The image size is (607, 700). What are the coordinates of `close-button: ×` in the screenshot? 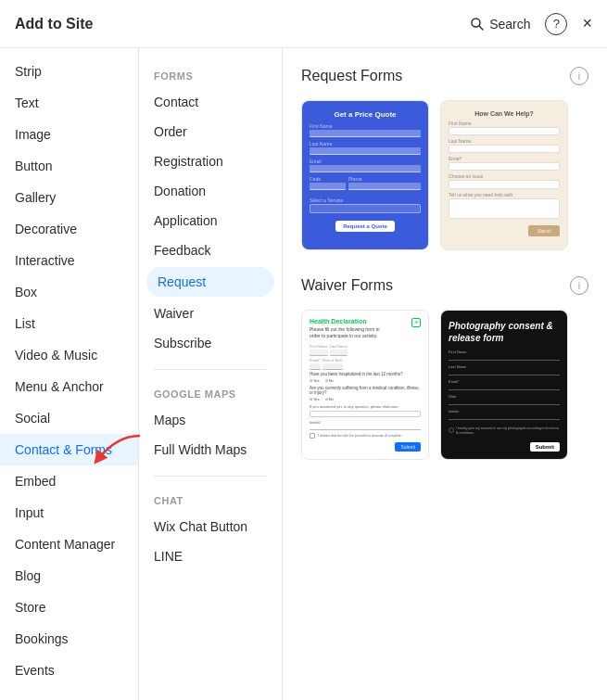 It's located at (588, 24).